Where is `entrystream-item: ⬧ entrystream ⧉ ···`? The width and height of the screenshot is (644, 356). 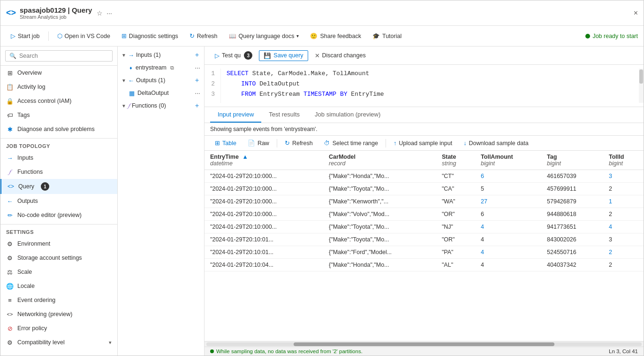
entrystream-item: ⬧ entrystream ⧉ ··· is located at coordinates (161, 68).